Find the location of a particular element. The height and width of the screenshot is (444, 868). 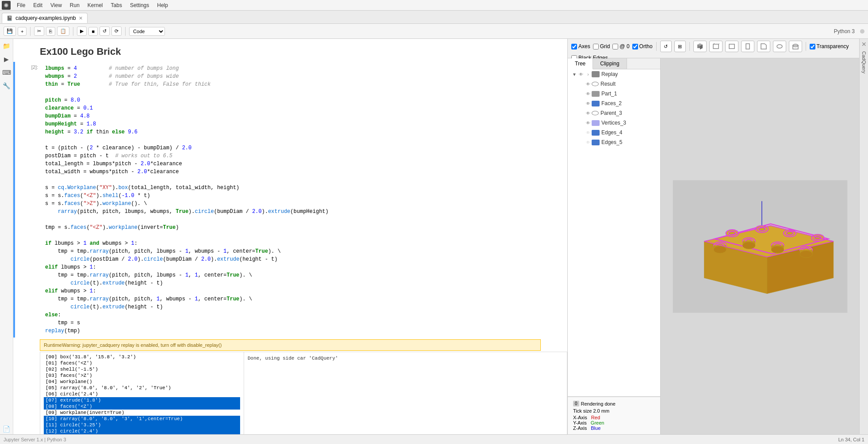

eye-result: 👁 is located at coordinates (588, 84).